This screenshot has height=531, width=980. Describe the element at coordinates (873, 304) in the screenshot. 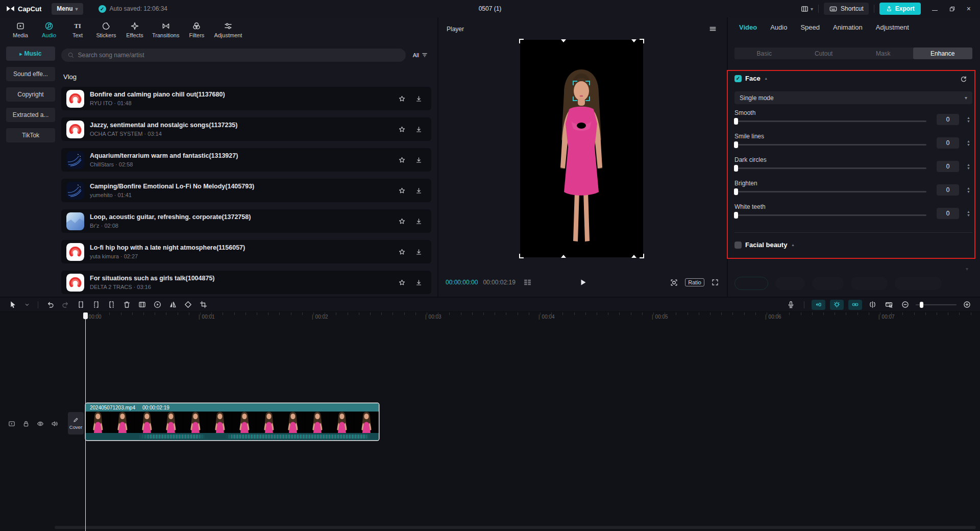

I see `preview-axis-button` at that location.